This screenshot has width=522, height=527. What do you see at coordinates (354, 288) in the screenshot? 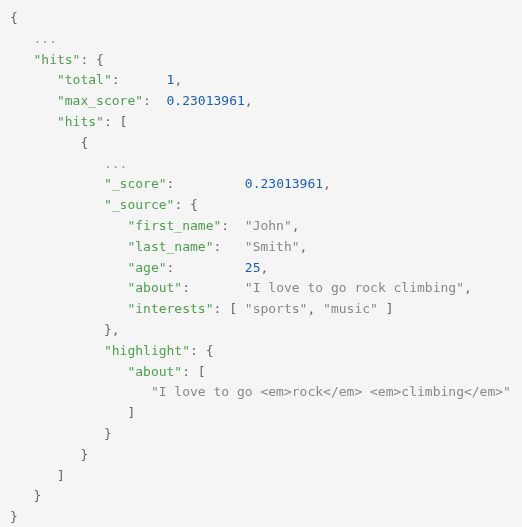
I see `value-about: "I love to go rock climbing"` at bounding box center [354, 288].